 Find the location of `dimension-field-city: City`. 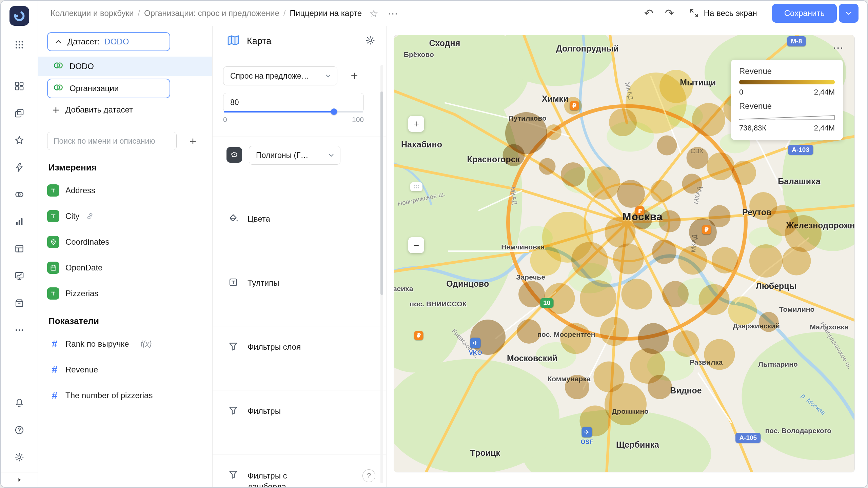

dimension-field-city: City is located at coordinates (125, 216).